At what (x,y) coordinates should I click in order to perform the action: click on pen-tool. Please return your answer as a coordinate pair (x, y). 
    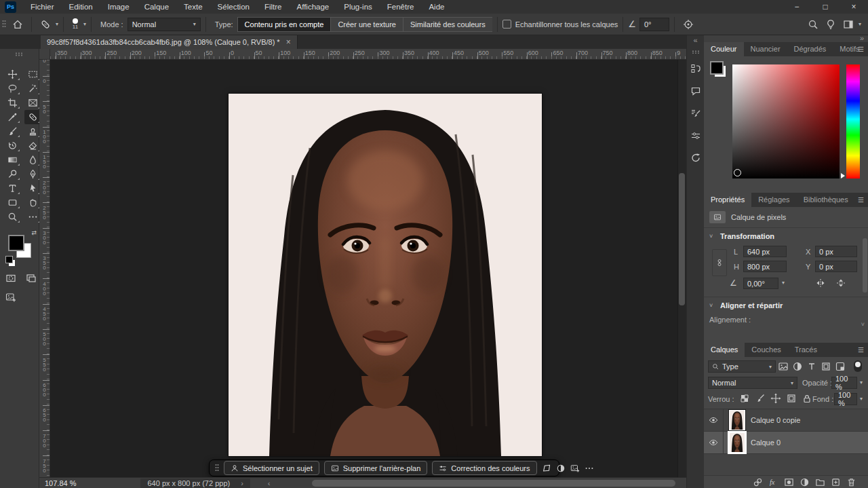
    Looking at the image, I should click on (33, 174).